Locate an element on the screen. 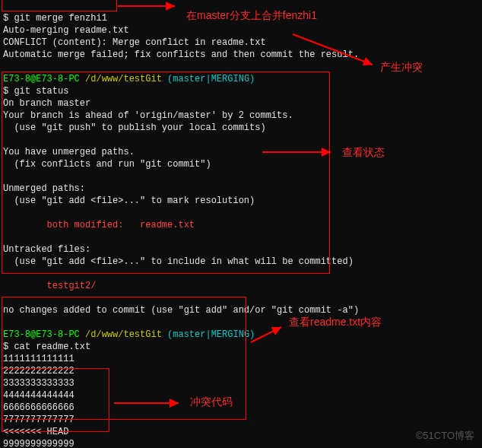 The image size is (482, 448). file-line: 2222222222222 is located at coordinates (39, 371).